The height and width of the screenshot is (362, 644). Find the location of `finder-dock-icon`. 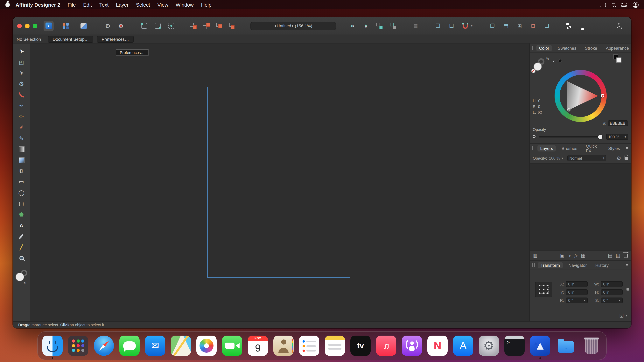

finder-dock-icon is located at coordinates (52, 346).